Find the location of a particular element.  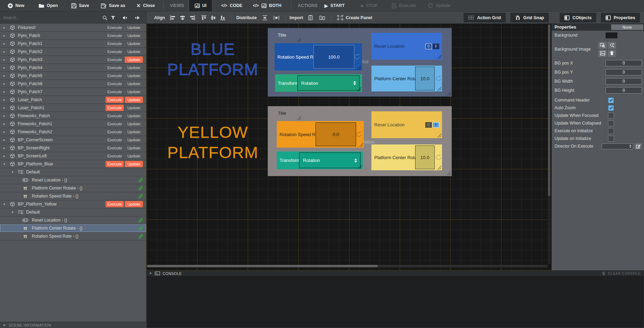

tree-row: ▾BP_Platform_YellowExecuteUpdate is located at coordinates (73, 204).